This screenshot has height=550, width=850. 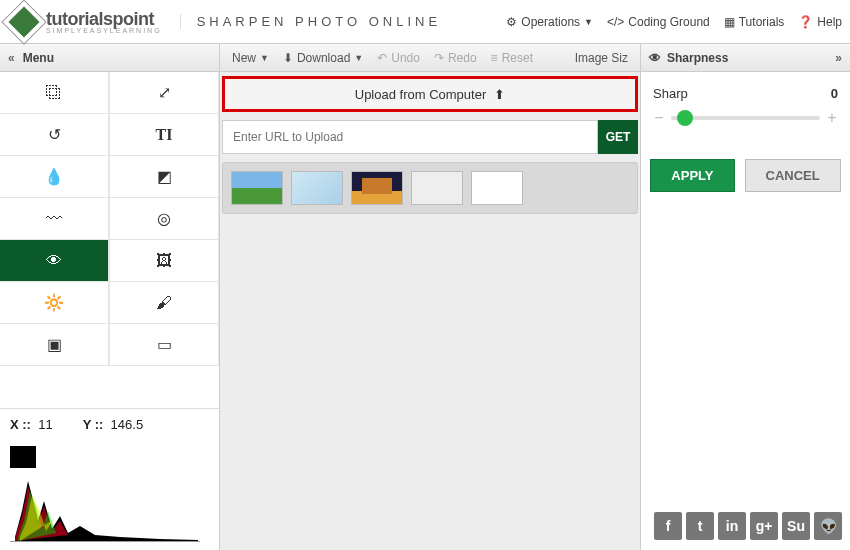 I want to click on expand-icon: ⤢, so click(x=164, y=92).